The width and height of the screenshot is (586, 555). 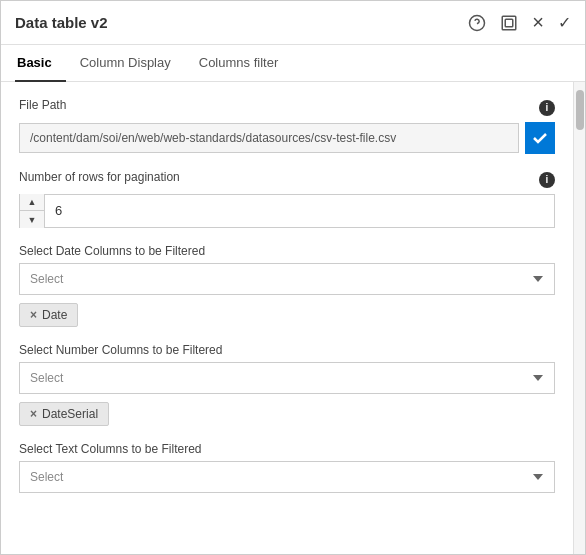 I want to click on date-columns-select-wrapper: Select, so click(x=287, y=279).